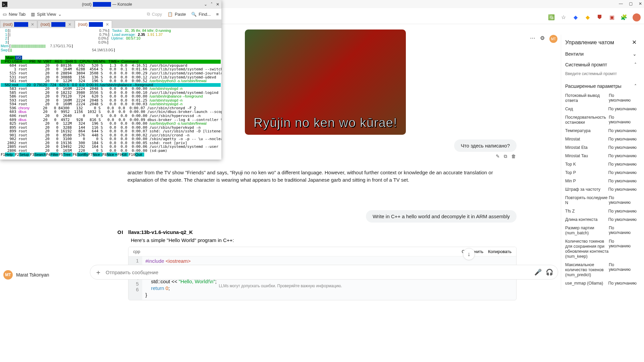  What do you see at coordinates (46, 14) in the screenshot?
I see `split-view-button: ▥ Split View ⌄` at bounding box center [46, 14].